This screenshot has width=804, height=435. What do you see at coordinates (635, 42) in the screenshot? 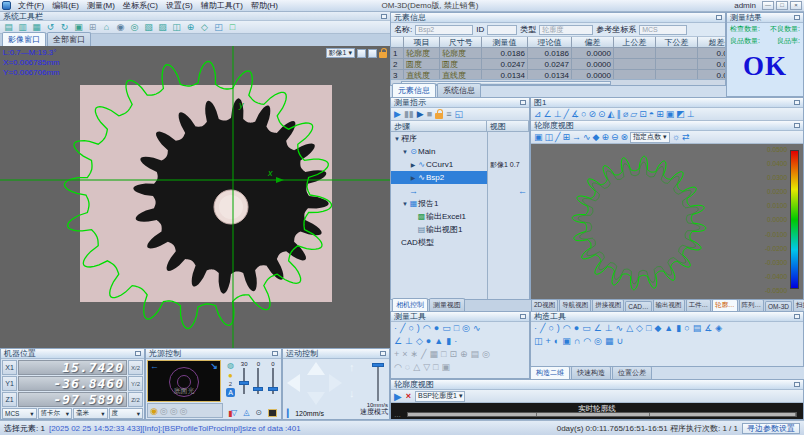
I see `column-header-6: 上公差` at bounding box center [635, 42].